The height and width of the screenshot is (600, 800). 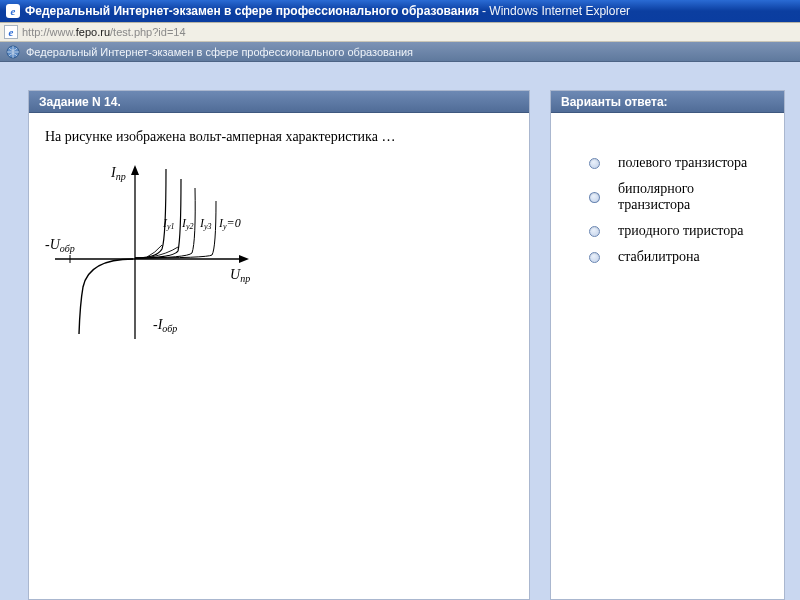 What do you see at coordinates (659, 257) in the screenshot?
I see `answer-label: стабилитрона` at bounding box center [659, 257].